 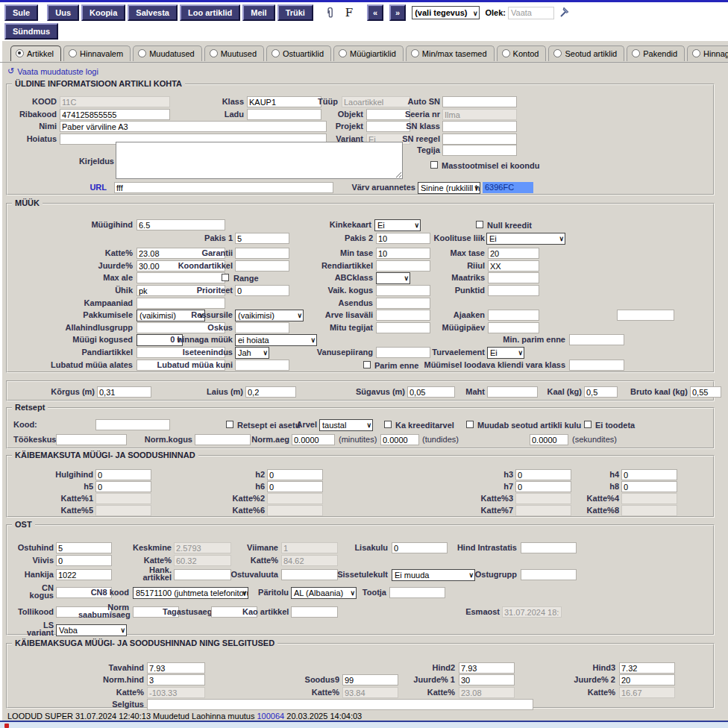 I want to click on sn-klass-input, so click(x=480, y=127).